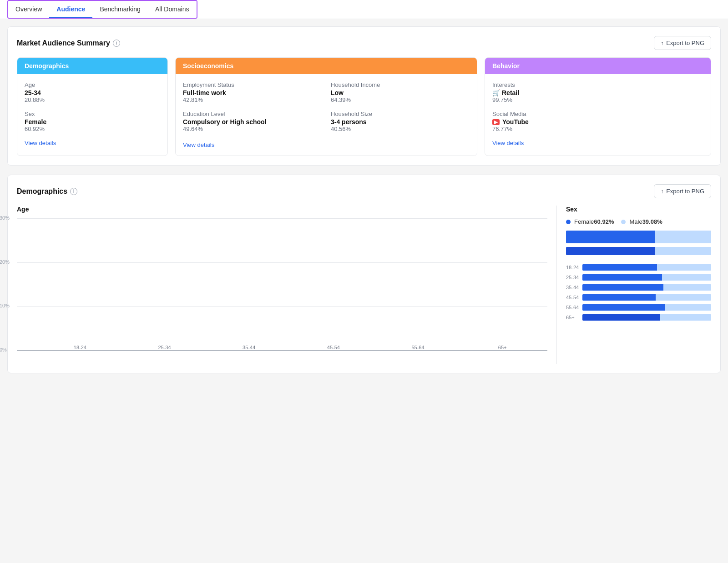 This screenshot has width=728, height=563. What do you see at coordinates (252, 122) in the screenshot?
I see `education-value: Compulsory or High school` at bounding box center [252, 122].